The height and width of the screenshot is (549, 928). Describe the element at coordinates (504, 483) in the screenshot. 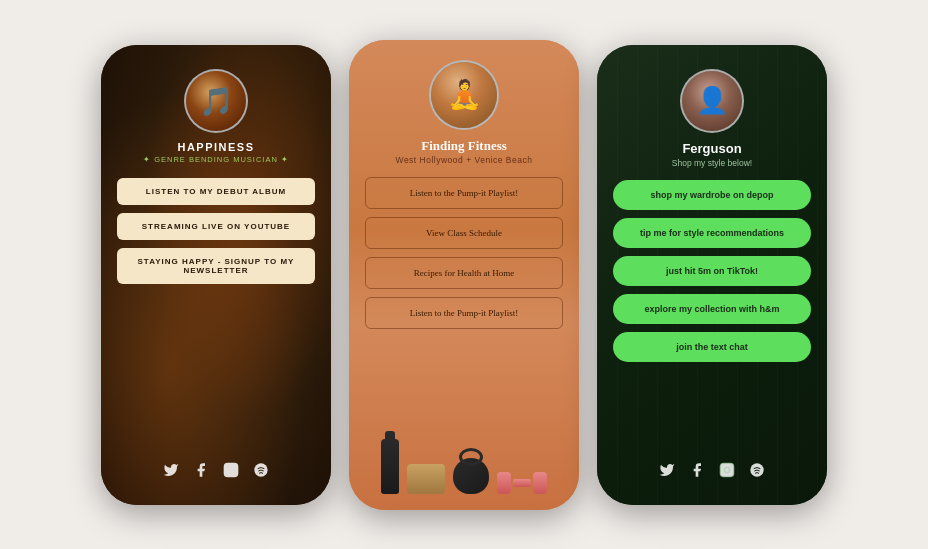

I see `dbell-plate-left` at that location.